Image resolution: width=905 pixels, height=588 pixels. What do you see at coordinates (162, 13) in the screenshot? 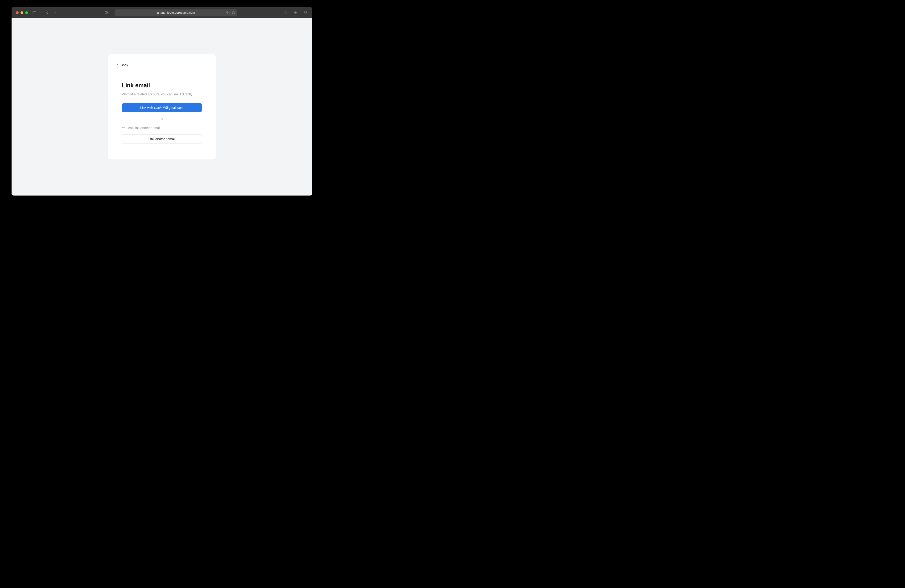
I see `browser-toolbar: auth.logto.ppresume.com` at bounding box center [162, 13].